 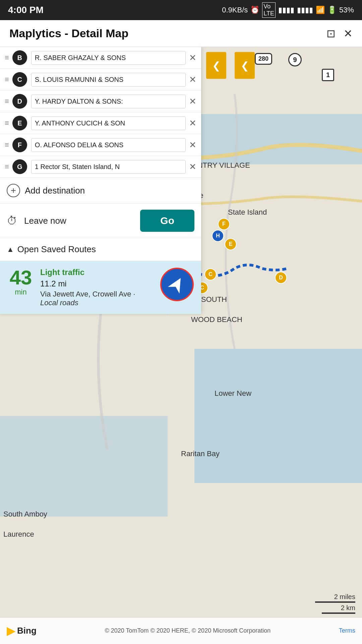 I want to click on data-speed: 0.9KB/s, so click(x=235, y=10).